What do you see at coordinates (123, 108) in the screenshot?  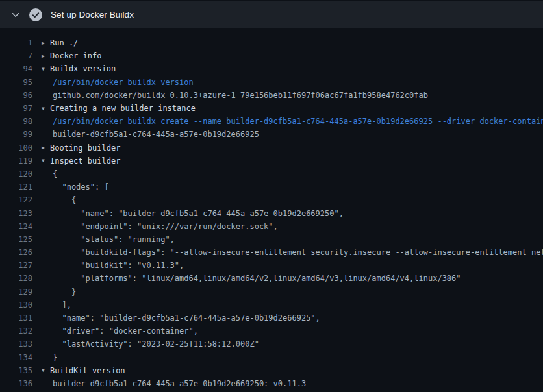 I see `log-group-title: Creating a new builder instance` at bounding box center [123, 108].